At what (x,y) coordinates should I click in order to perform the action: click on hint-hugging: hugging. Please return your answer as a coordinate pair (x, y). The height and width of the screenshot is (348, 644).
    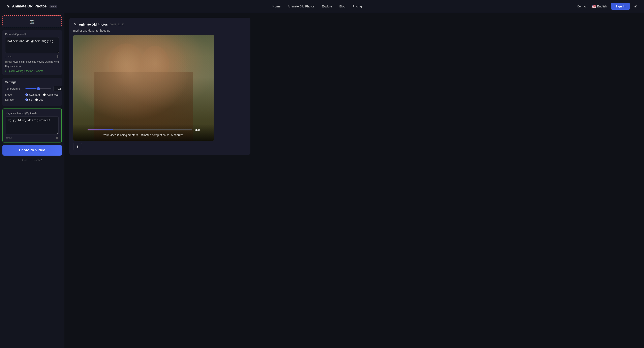
    Looking at the image, I should click on (32, 62).